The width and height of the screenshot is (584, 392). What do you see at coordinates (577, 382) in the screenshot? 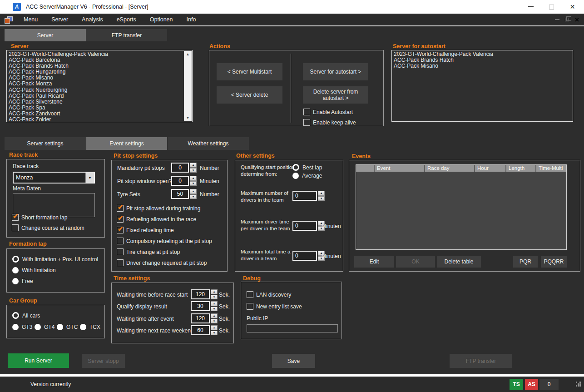
I see `resize-grip` at bounding box center [577, 382].